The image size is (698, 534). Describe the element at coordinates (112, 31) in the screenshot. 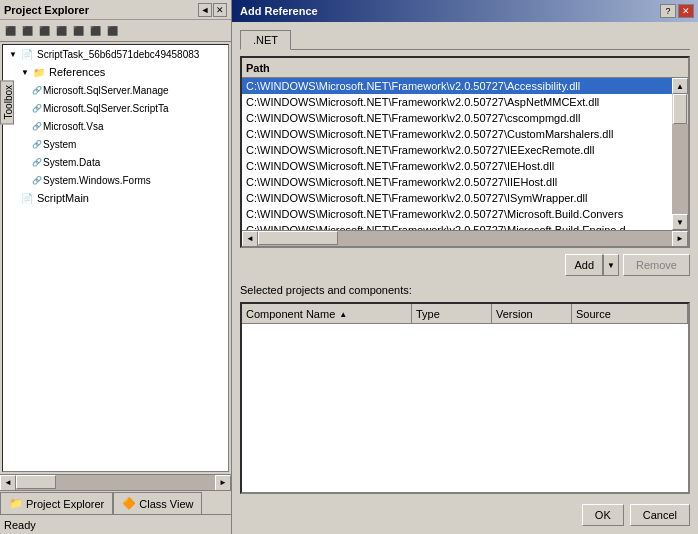

I see `toolbar-icon-7: ⬛` at that location.